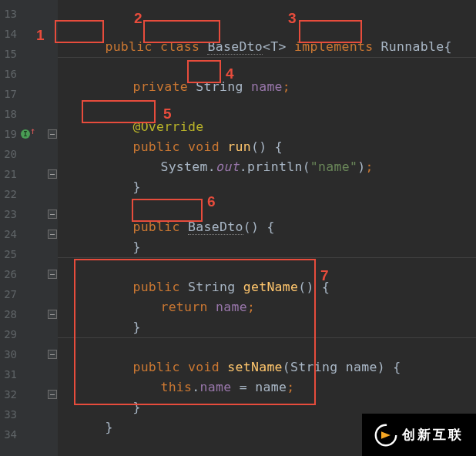  Describe the element at coordinates (274, 46) in the screenshot. I see `generic: <T>` at that location.